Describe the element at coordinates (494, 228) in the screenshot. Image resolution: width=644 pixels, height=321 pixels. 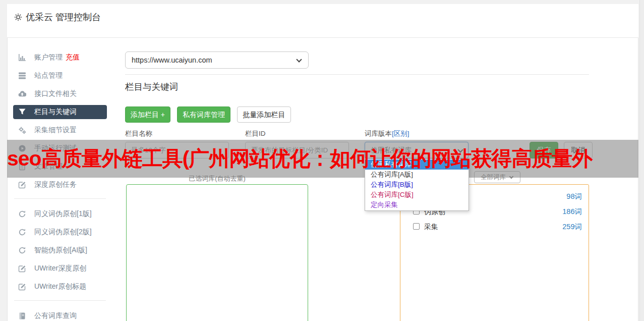
I see `lexicon-row: 采集259词` at that location.